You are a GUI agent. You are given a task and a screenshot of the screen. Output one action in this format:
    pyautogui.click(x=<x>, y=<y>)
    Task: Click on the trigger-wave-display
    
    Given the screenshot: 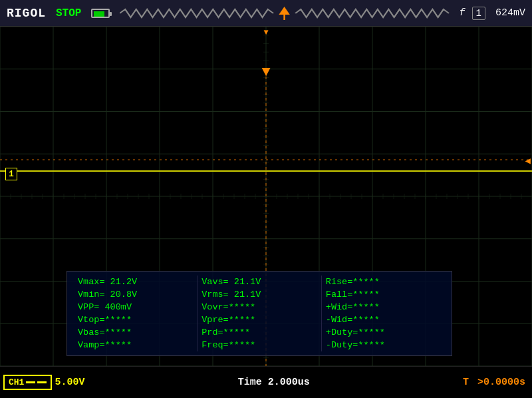 What is the action you would take?
    pyautogui.click(x=285, y=13)
    